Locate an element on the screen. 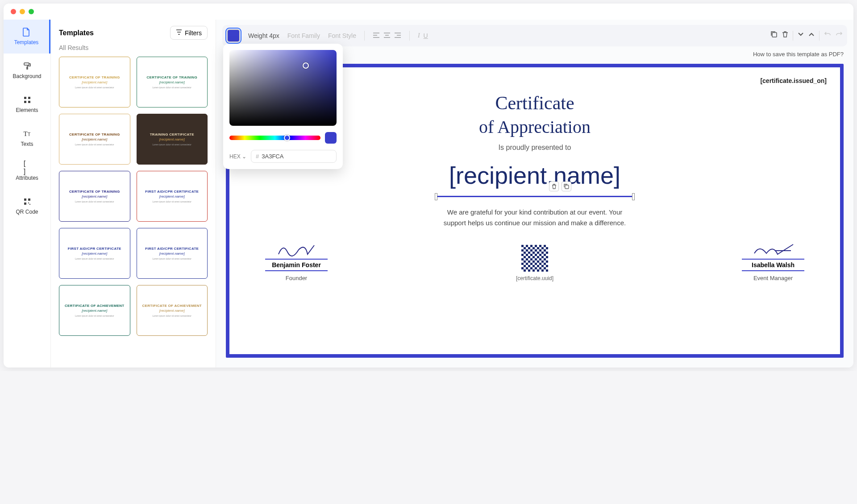 The height and width of the screenshot is (504, 857). certificate-body-text: We are grateful for your kind contributi… is located at coordinates (535, 218).